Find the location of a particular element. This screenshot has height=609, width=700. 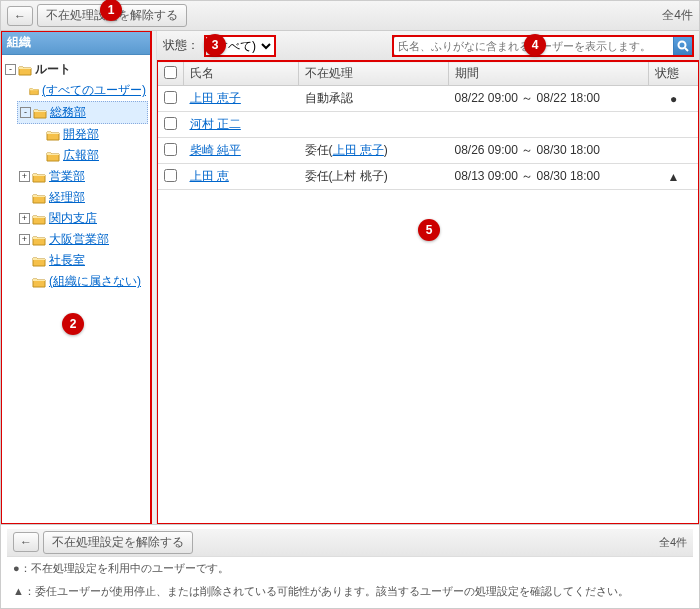

col-period: 期間 is located at coordinates (549, 74).